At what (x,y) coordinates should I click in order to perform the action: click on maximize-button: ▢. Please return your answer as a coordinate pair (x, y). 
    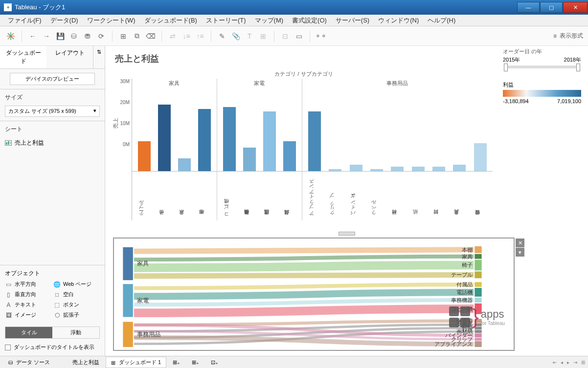
    Looking at the image, I should click on (551, 7).